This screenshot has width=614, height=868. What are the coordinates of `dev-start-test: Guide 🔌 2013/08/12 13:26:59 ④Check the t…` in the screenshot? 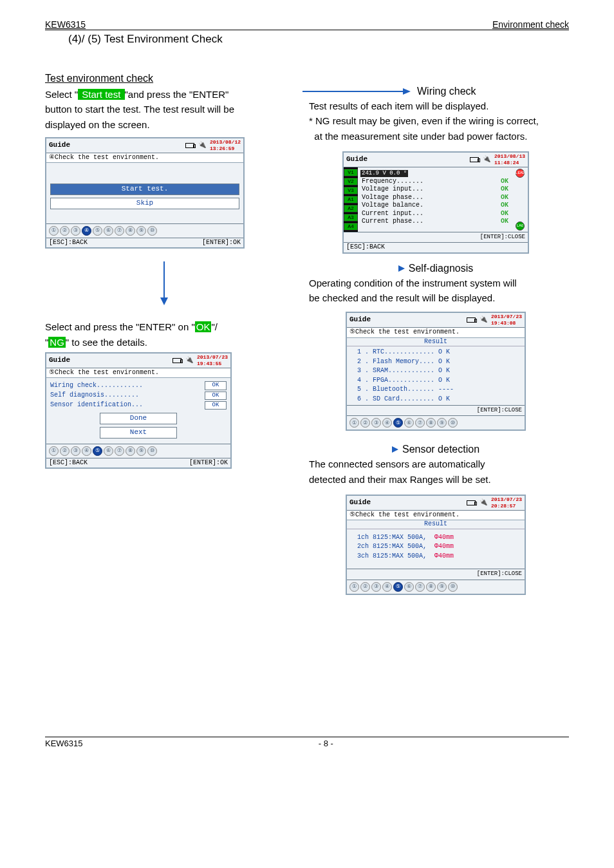 It's located at (145, 193).